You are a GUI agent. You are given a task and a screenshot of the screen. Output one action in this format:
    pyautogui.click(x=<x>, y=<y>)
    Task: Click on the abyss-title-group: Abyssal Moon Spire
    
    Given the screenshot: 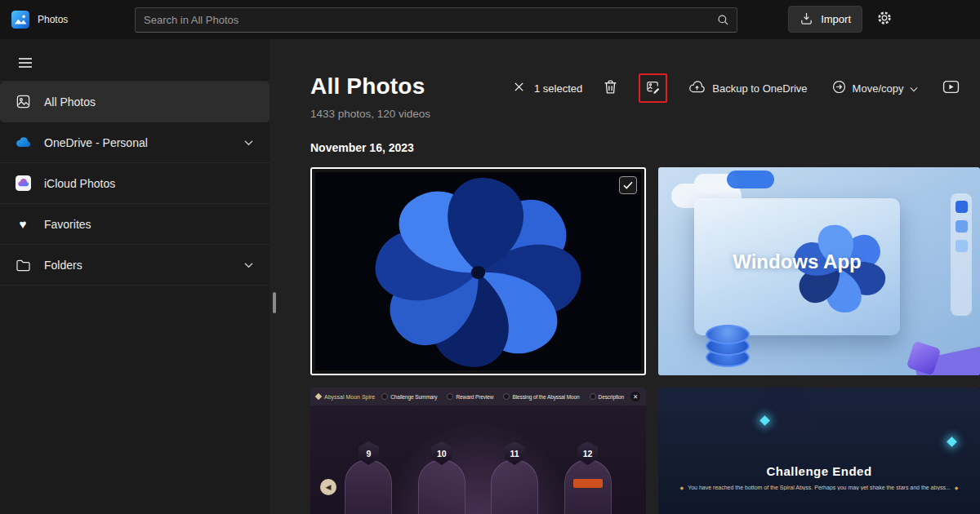 What is the action you would take?
    pyautogui.click(x=345, y=397)
    